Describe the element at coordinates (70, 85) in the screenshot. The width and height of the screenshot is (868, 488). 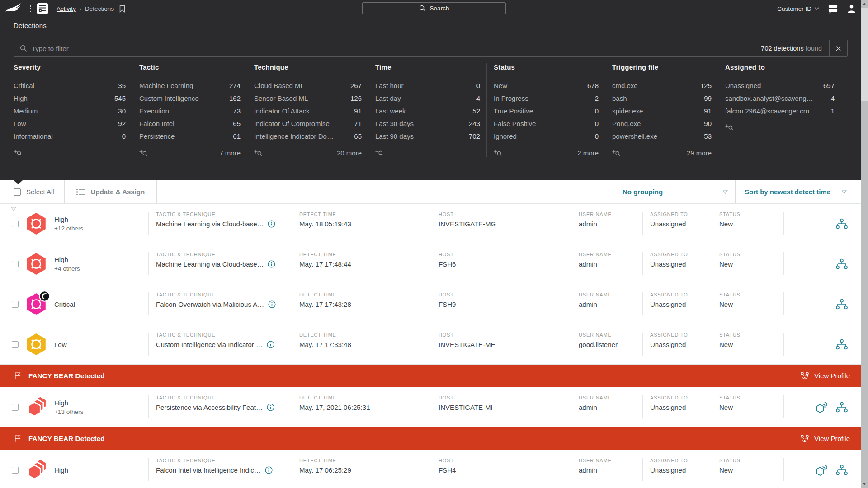
I see `facet-item: Critical 35` at that location.